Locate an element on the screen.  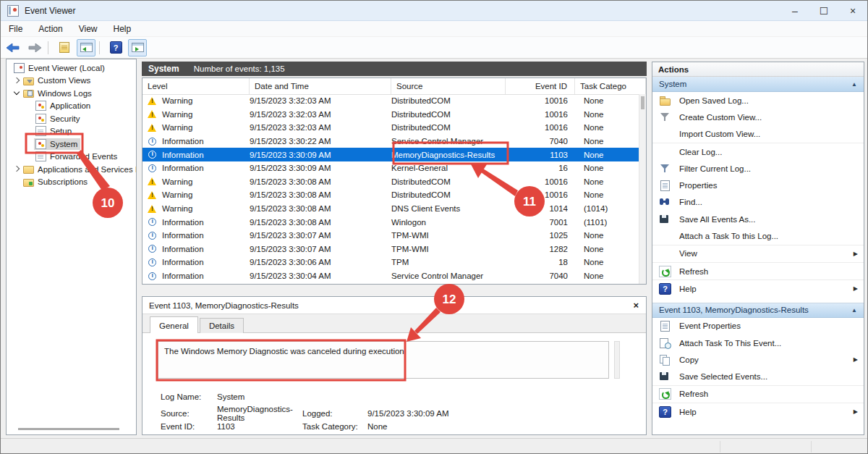
action-item: Attach a Task To this Log... ▶ is located at coordinates (758, 236).